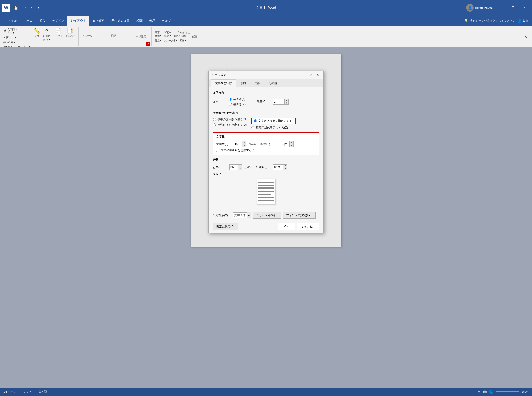 The height and width of the screenshot is (396, 532). Describe the element at coordinates (279, 102) in the screenshot. I see `columns-input` at that location.